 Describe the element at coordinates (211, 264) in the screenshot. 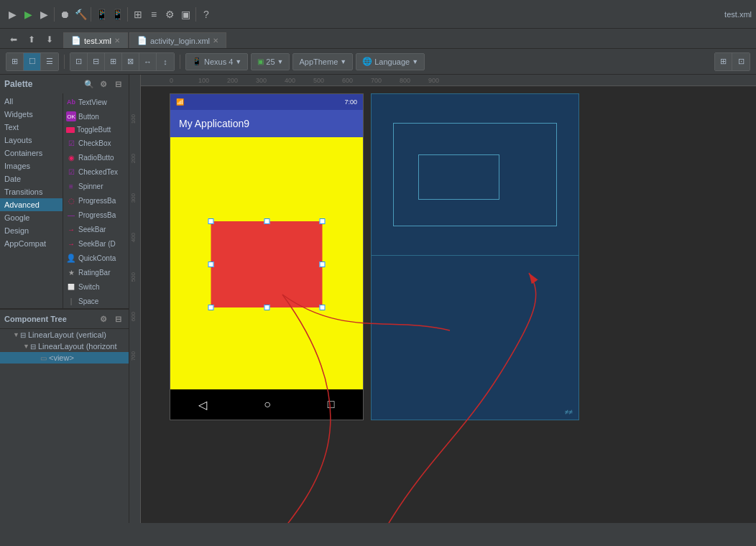

I see `handle-ml` at that location.